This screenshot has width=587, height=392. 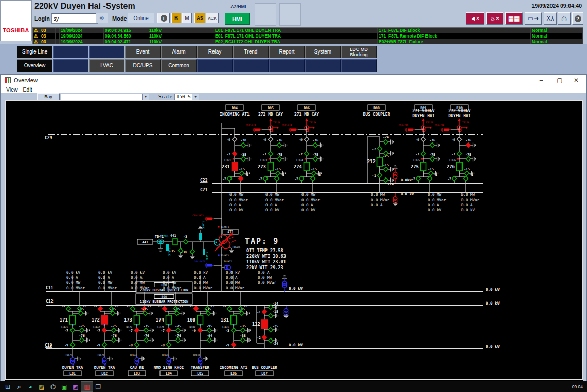 What do you see at coordinates (75, 19) in the screenshot?
I see `login-input` at bounding box center [75, 19].